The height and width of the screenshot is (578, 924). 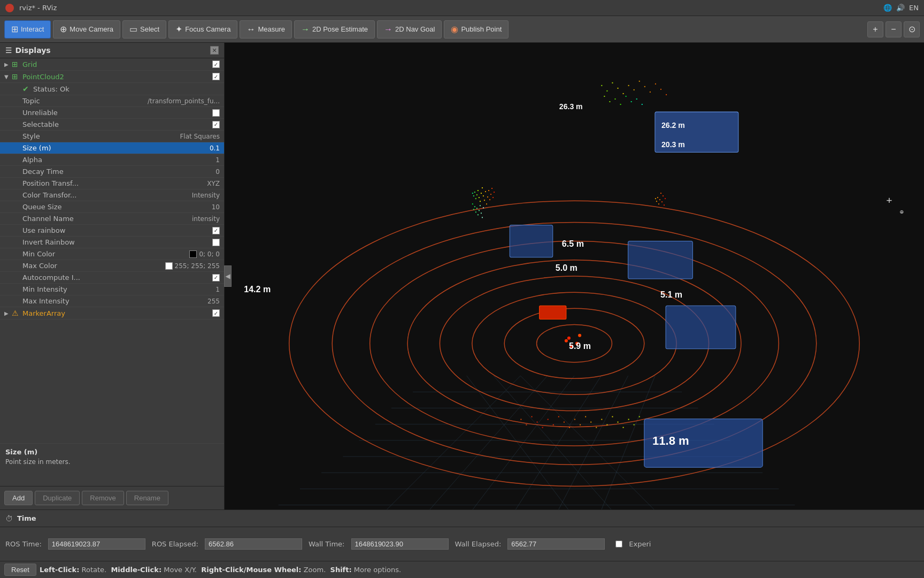 What do you see at coordinates (567, 268) in the screenshot?
I see `svg-text: 5.0 m` at bounding box center [567, 268].